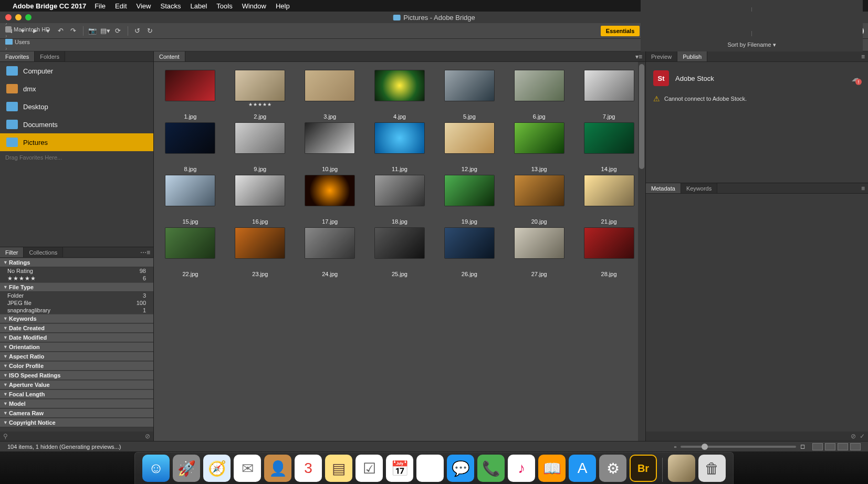 The image size is (868, 484). I want to click on thumbnail-item: 24.jpg, so click(330, 252).